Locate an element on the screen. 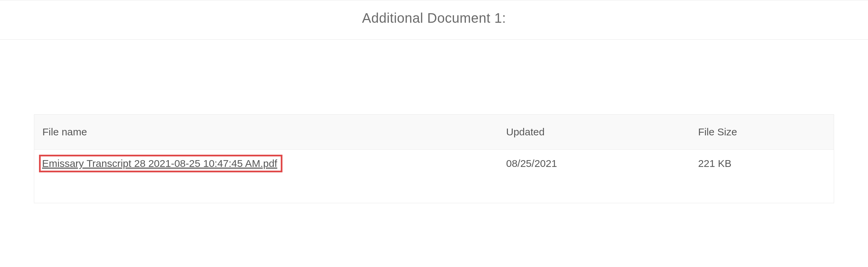  column-header-updated: Updated is located at coordinates (594, 132).